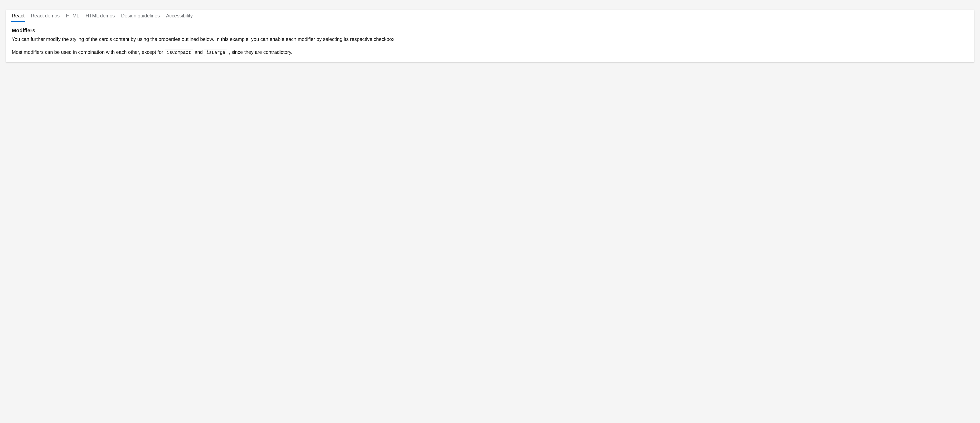 Image resolution: width=980 pixels, height=423 pixels. Describe the element at coordinates (199, 52) in the screenshot. I see `text-segment: and` at that location.